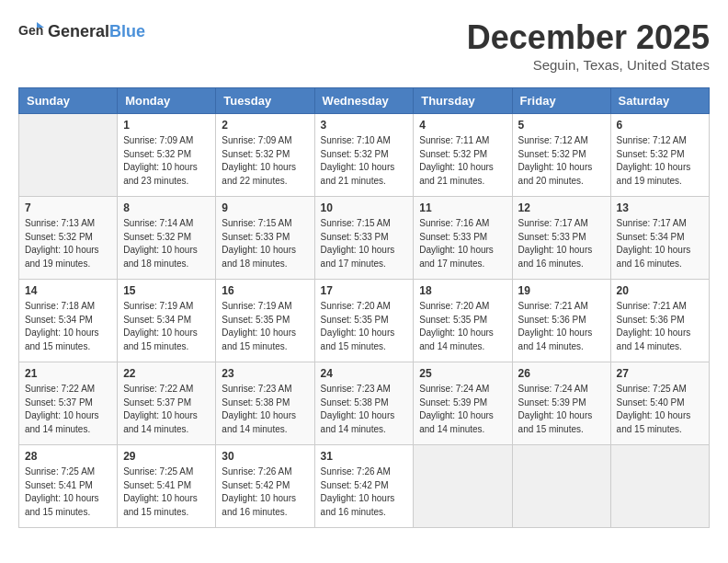 This screenshot has width=728, height=563. Describe the element at coordinates (68, 492) in the screenshot. I see `day-info: Sunrise: 7:25 AM Sunset: 5:41 PM Dayligh…` at that location.